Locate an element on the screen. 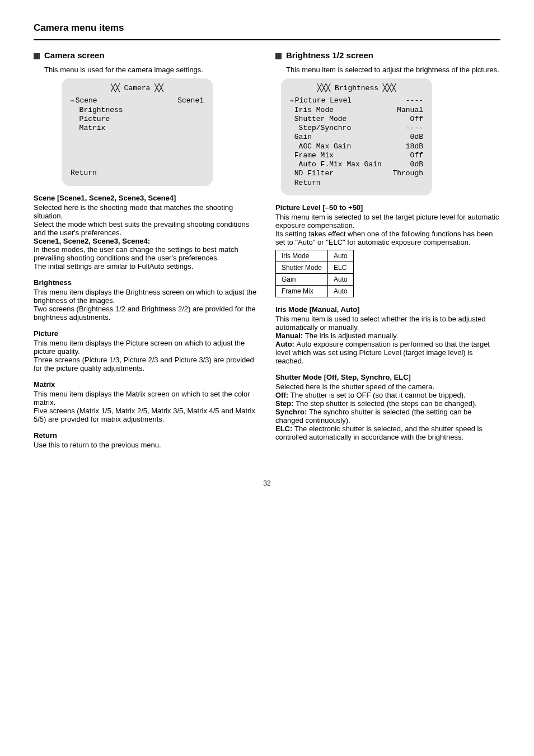 The height and width of the screenshot is (756, 534). return-title: Return is located at coordinates (146, 436).